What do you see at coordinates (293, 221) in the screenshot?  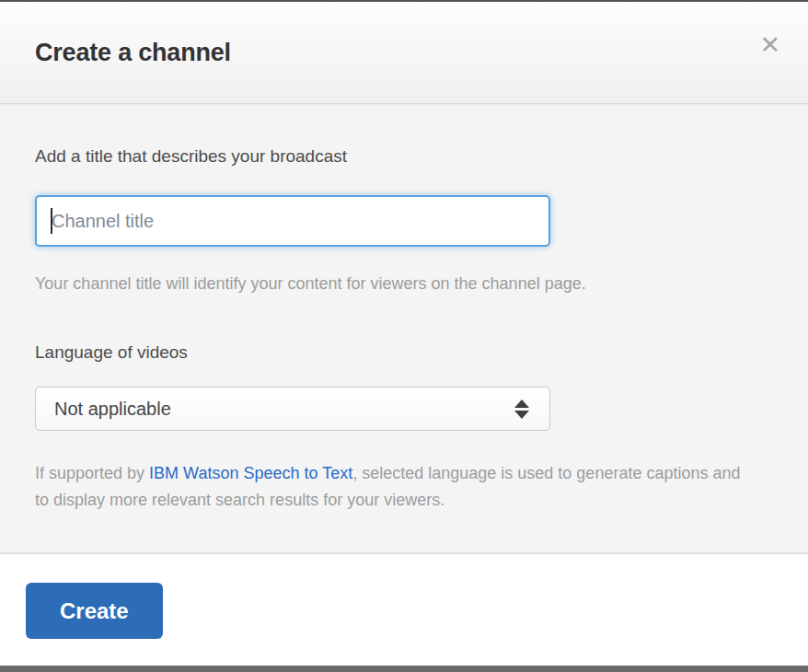 I see `channel-title-input-wrap` at bounding box center [293, 221].